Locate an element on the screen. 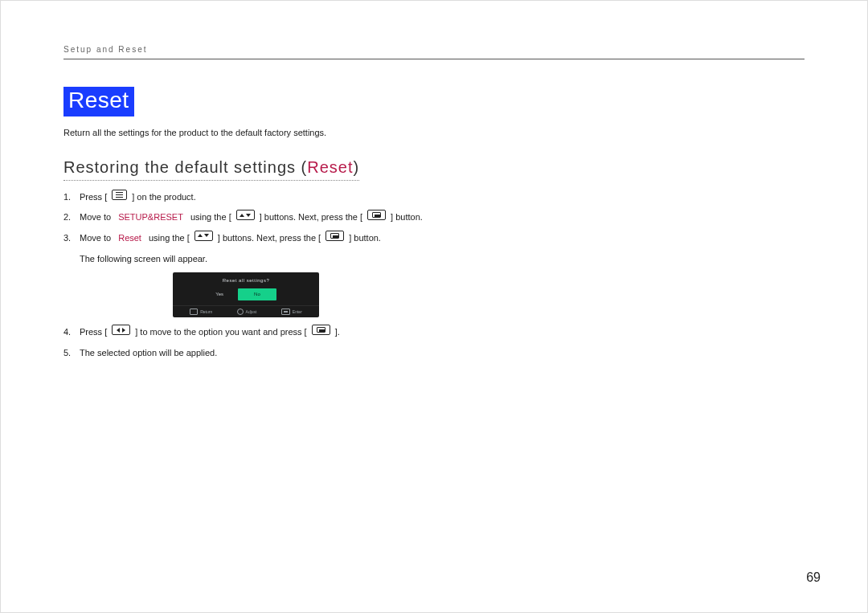  subhead-accent: Reset is located at coordinates (330, 167).